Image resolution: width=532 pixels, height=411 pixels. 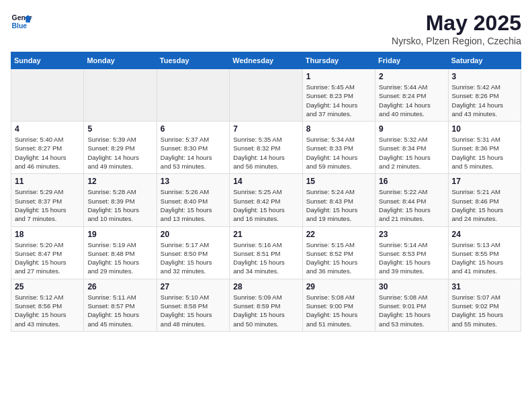 What do you see at coordinates (485, 234) in the screenshot?
I see `day-number: 24` at bounding box center [485, 234].